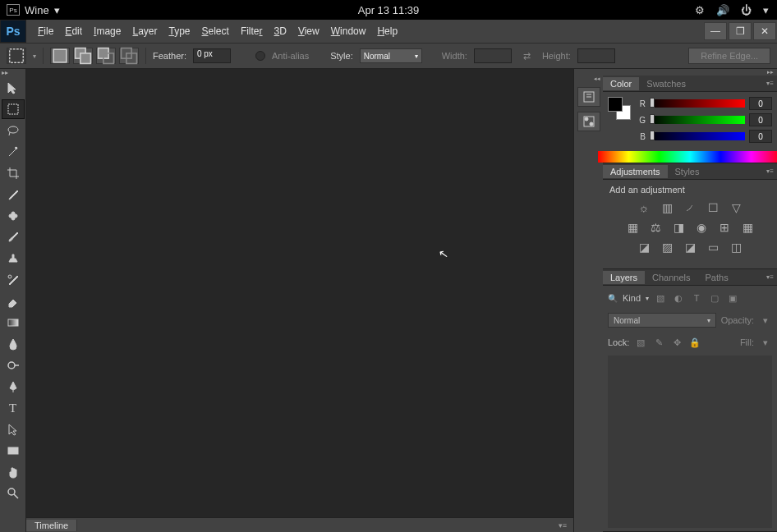 Image resolution: width=777 pixels, height=532 pixels. What do you see at coordinates (145, 31) in the screenshot?
I see `menu-layer: Layer` at bounding box center [145, 31].